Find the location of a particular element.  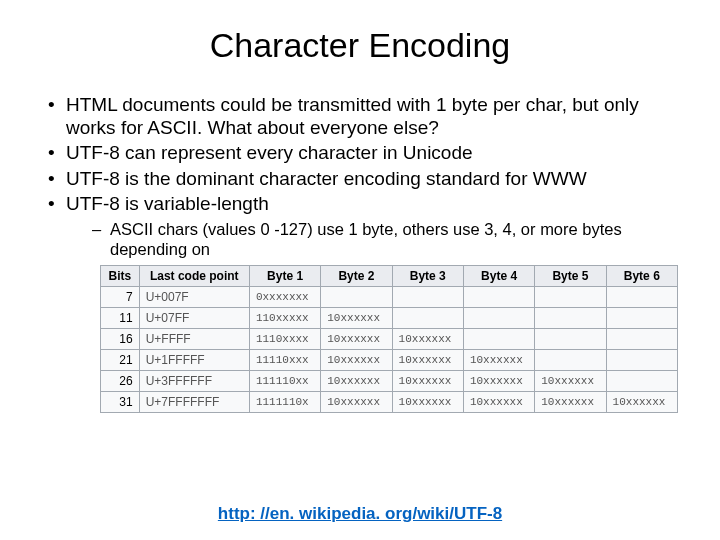

sub-bullet-item: ASCII chars (values 0 -127) use 1 byte, … is located at coordinates (386, 239).